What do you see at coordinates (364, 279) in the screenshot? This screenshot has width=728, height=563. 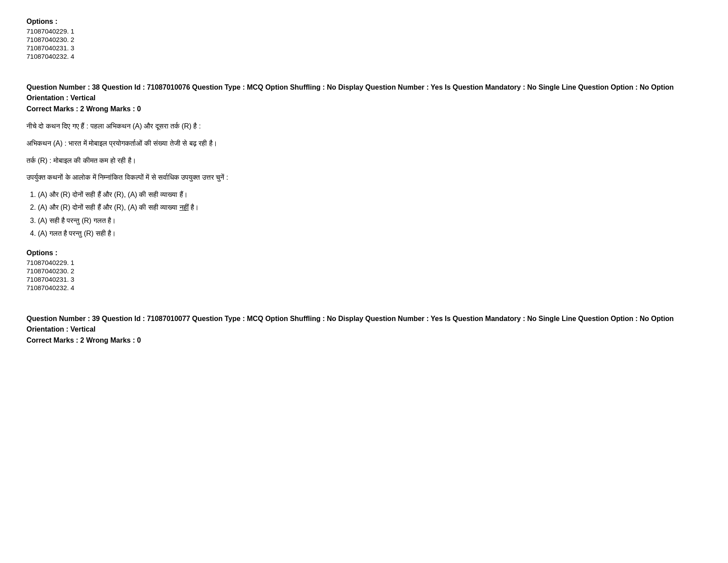 I see `q38-option-line-3: 71087040231. 3` at bounding box center [364, 279].